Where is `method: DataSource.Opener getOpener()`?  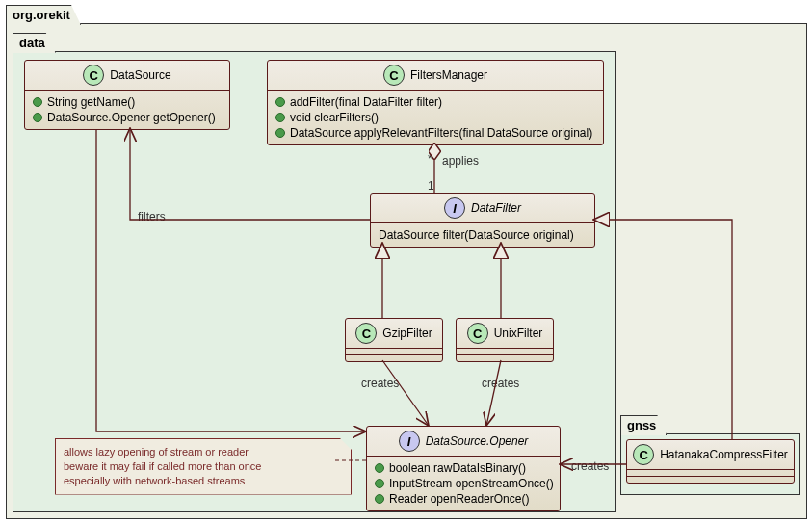 method: DataSource.Opener getOpener() is located at coordinates (127, 118).